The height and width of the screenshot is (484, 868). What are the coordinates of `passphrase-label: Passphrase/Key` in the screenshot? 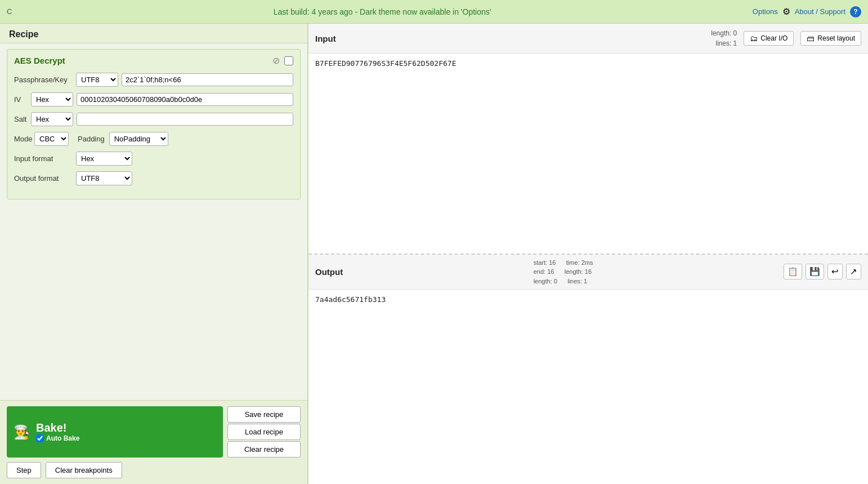 It's located at (45, 80).